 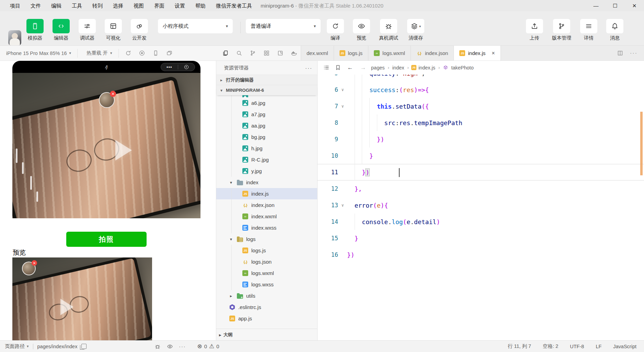 I want to click on panel-button-2: 调试器, so click(x=87, y=26).